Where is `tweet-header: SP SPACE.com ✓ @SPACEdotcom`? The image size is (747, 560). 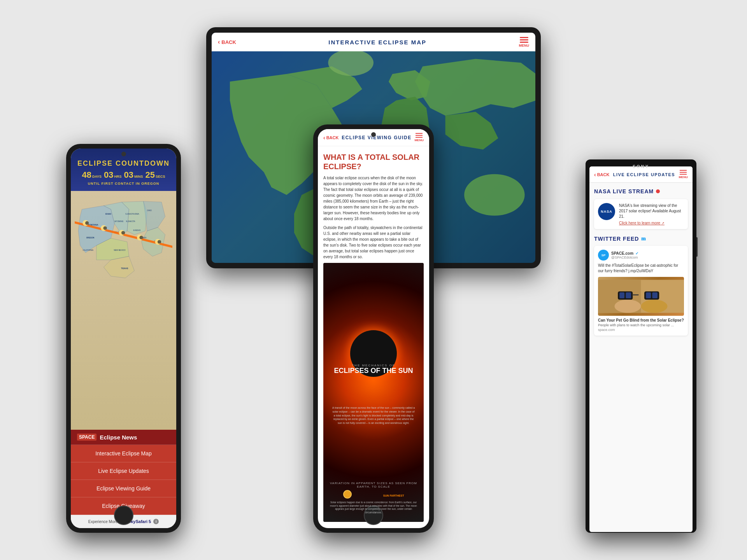 tweet-header: SP SPACE.com ✓ @SPACEdotcom is located at coordinates (641, 255).